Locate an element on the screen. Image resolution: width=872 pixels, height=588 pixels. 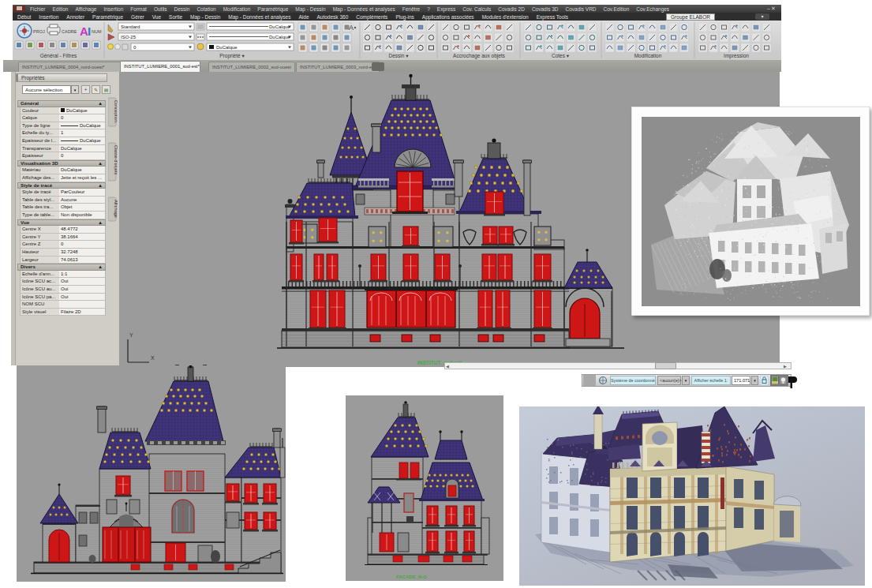
svg-text: Propriété ▾ is located at coordinates (232, 56).